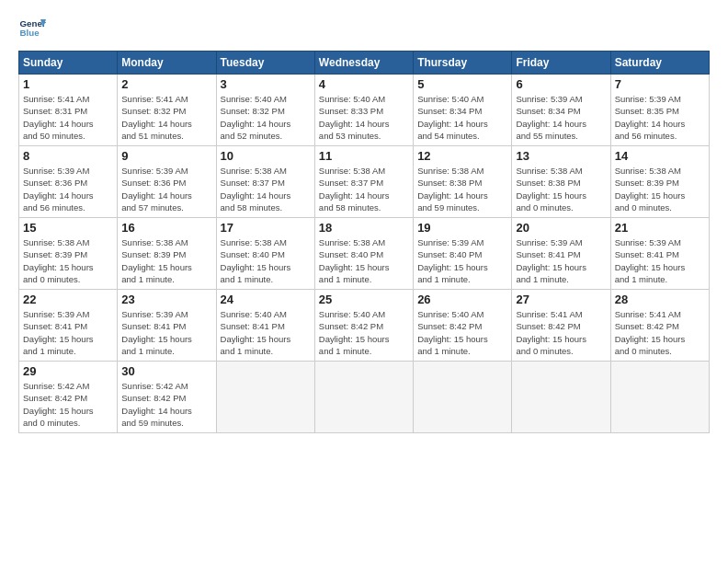 Image resolution: width=728 pixels, height=563 pixels. I want to click on day-number: 27, so click(561, 300).